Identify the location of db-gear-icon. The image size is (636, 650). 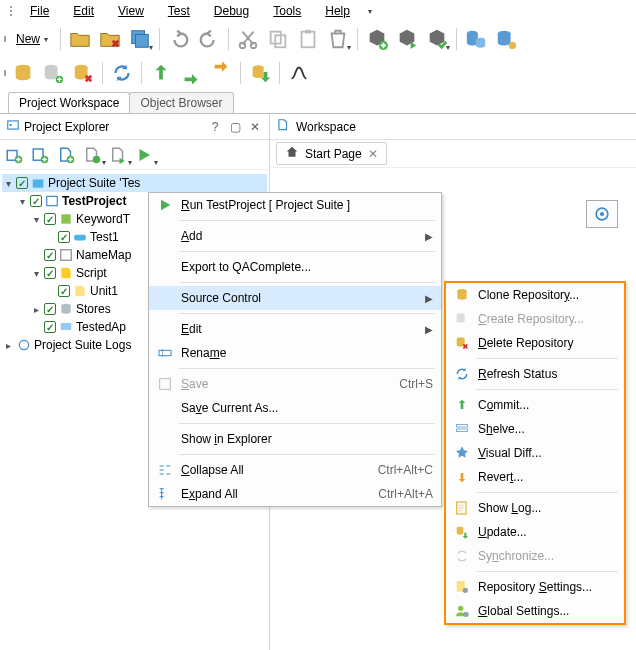
(506, 39).